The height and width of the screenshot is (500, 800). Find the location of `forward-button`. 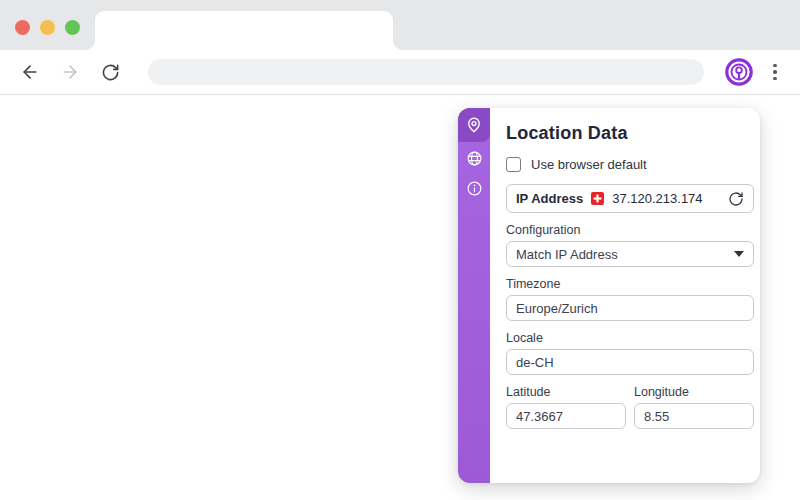

forward-button is located at coordinates (70, 72).